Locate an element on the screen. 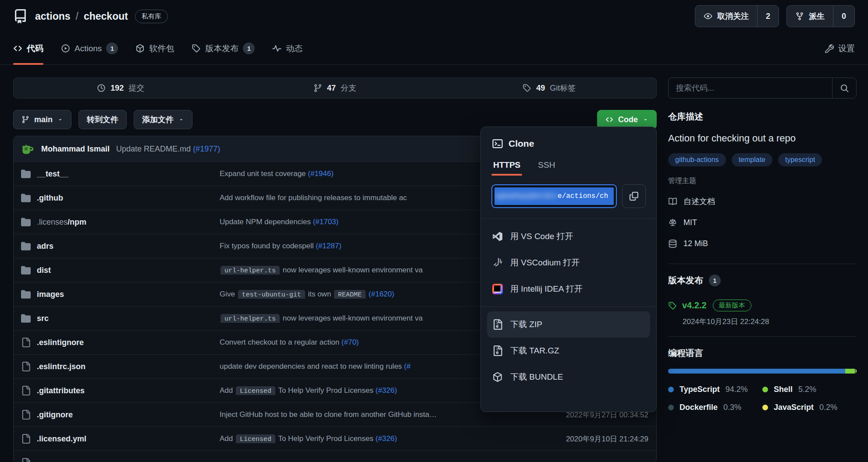  file-name: .github is located at coordinates (50, 198).